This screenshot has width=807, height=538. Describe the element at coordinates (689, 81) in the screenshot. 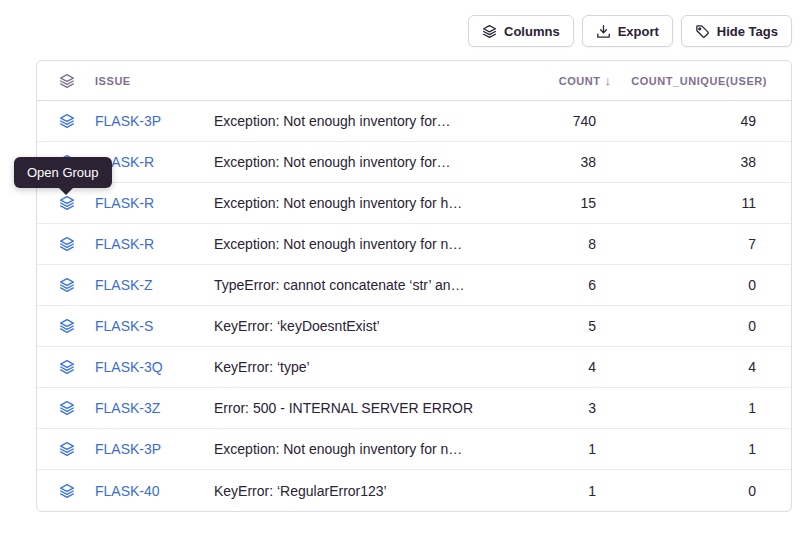

I see `count-unique-column-header: COUNT_UNIQUE(USER)` at that location.